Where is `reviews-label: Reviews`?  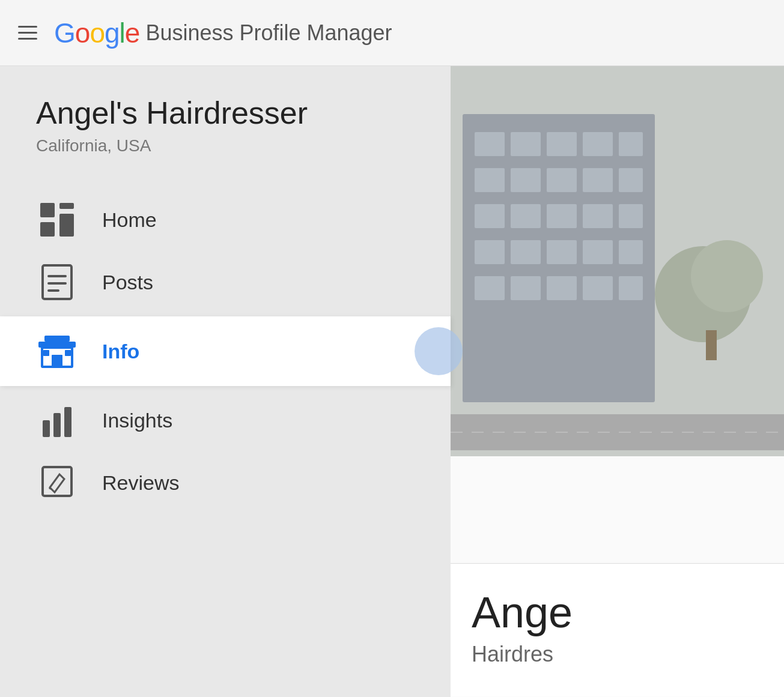 reviews-label: Reviews is located at coordinates (141, 483).